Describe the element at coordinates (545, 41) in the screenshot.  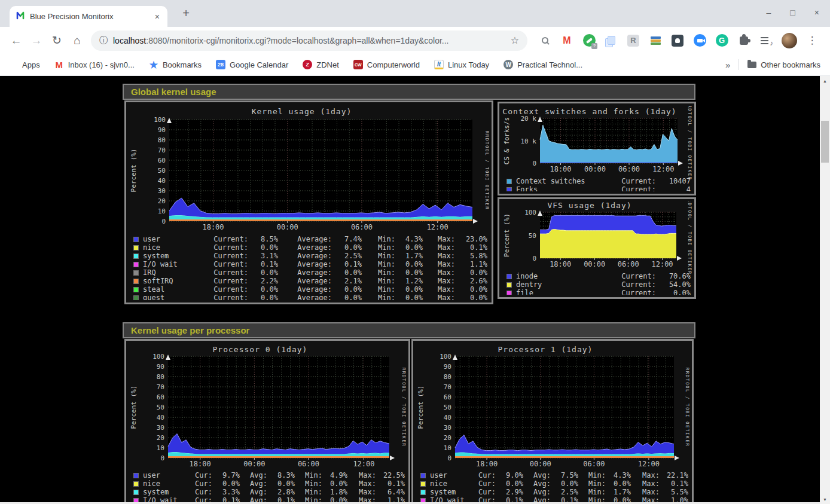
I see `search-extension-icon` at that location.